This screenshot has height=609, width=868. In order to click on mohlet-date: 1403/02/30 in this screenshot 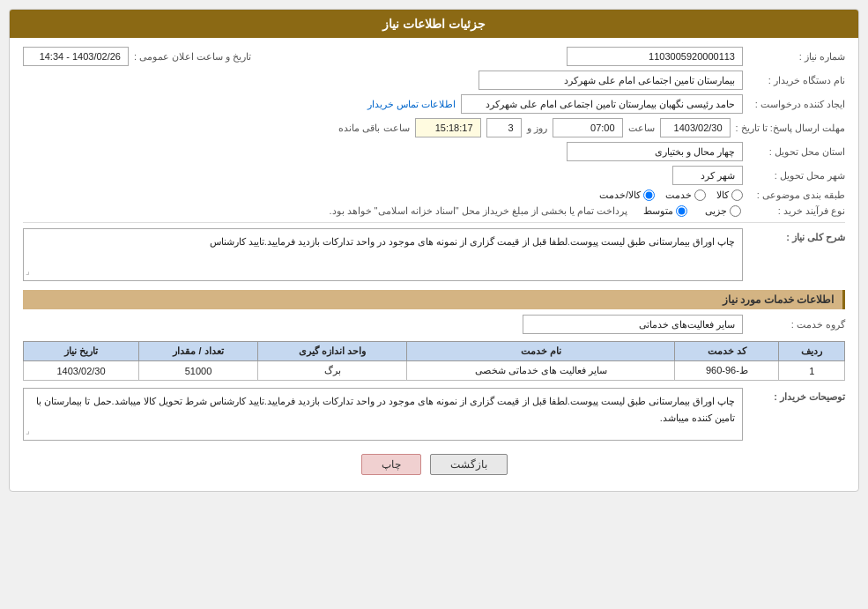, I will do `click(695, 128)`.